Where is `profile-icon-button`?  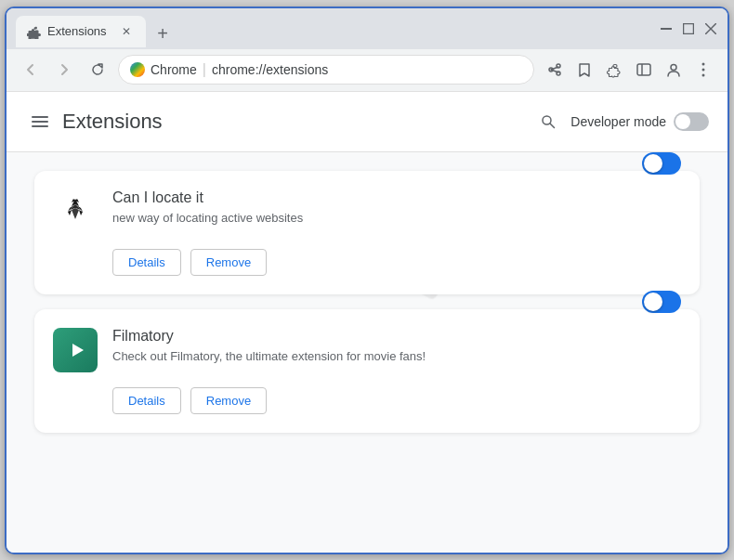 profile-icon-button is located at coordinates (674, 70).